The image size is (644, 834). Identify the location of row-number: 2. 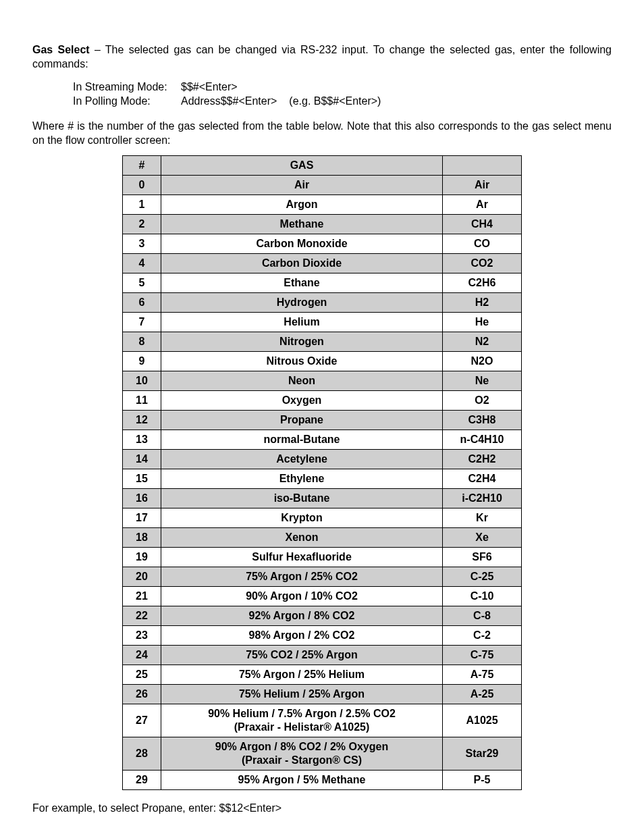
(142, 224).